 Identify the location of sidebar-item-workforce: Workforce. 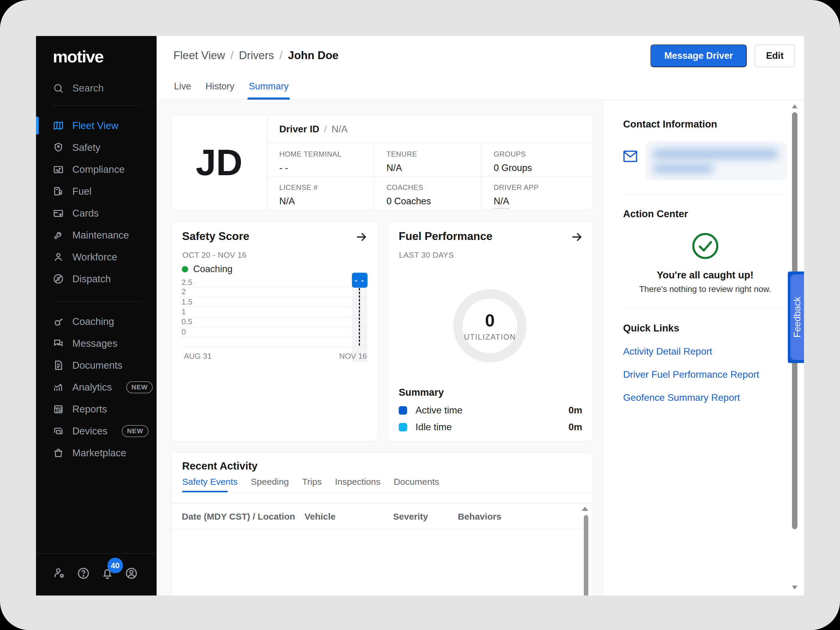
(96, 257).